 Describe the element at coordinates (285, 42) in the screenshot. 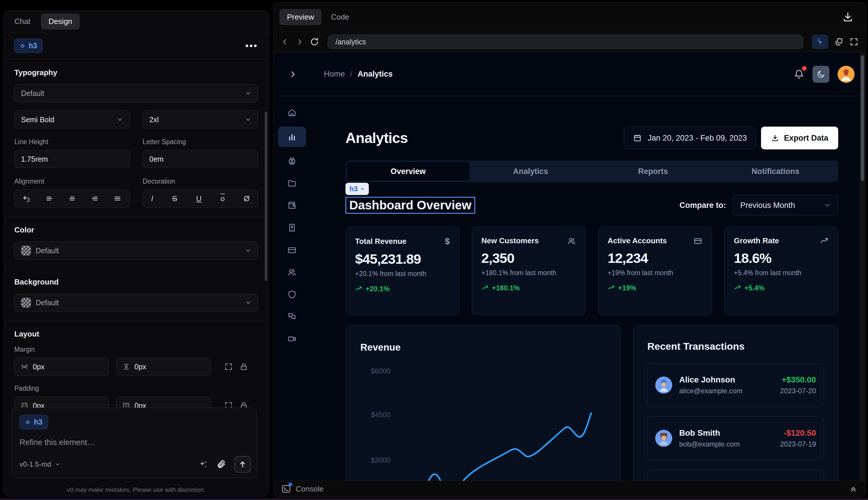

I see `back-icon` at that location.